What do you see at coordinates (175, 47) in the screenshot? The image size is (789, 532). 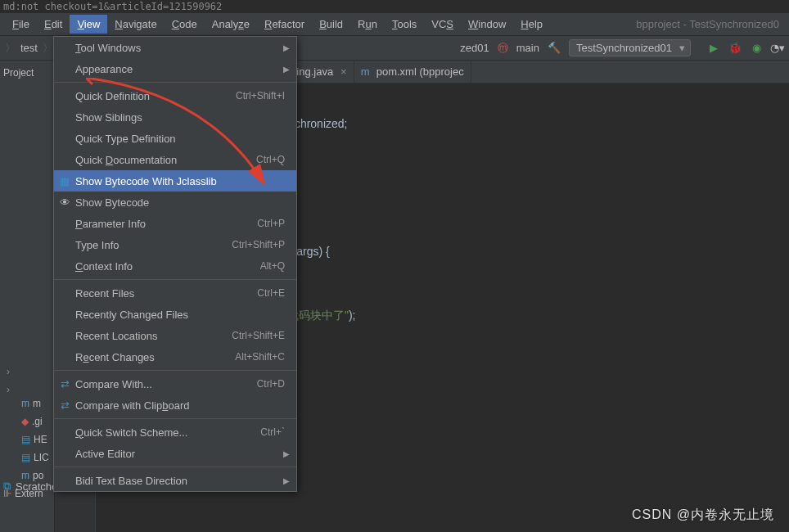 I see `menu-item-tool-windows: Tool Windows▶` at bounding box center [175, 47].